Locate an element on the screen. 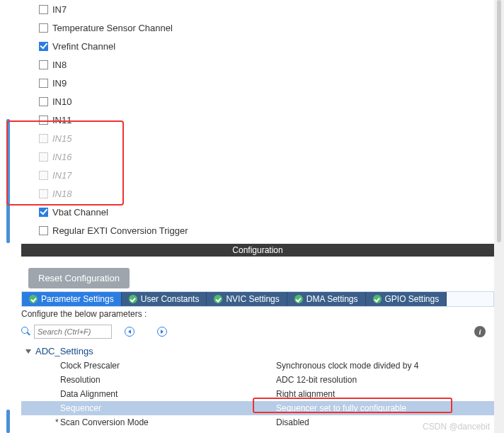  param-value: Sequencer set to fully configurable is located at coordinates (385, 408).